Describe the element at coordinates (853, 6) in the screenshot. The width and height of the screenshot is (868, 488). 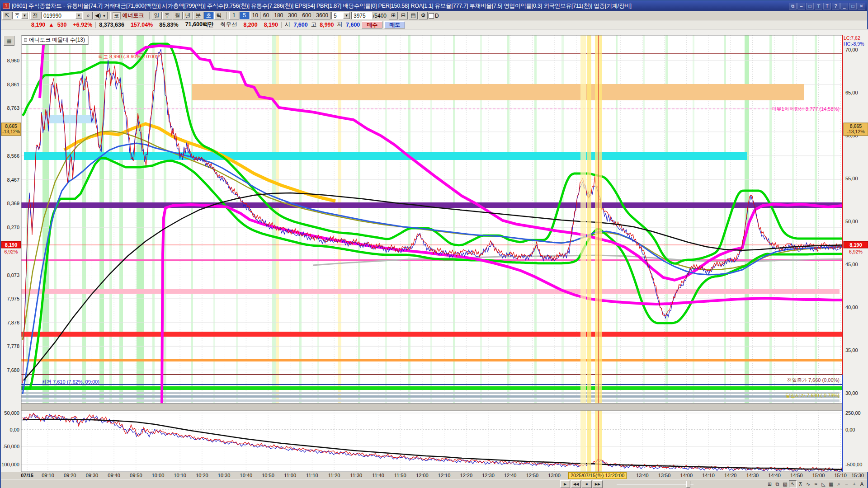
I see `restore-icon: □` at that location.